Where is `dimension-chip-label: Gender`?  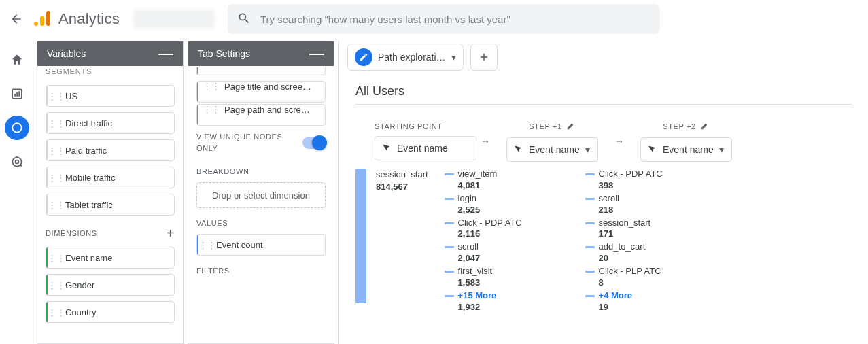 dimension-chip-label: Gender is located at coordinates (80, 286).